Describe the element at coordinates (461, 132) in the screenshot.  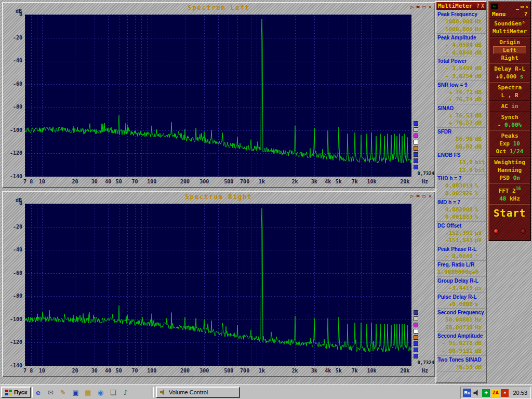
I see `multimeter-label: SFDR` at that location.